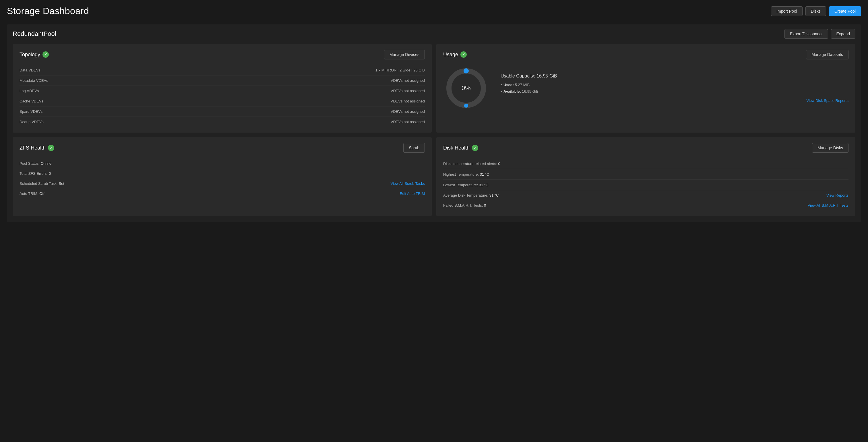  I want to click on lowest-temp-value: 31 °C, so click(484, 185).